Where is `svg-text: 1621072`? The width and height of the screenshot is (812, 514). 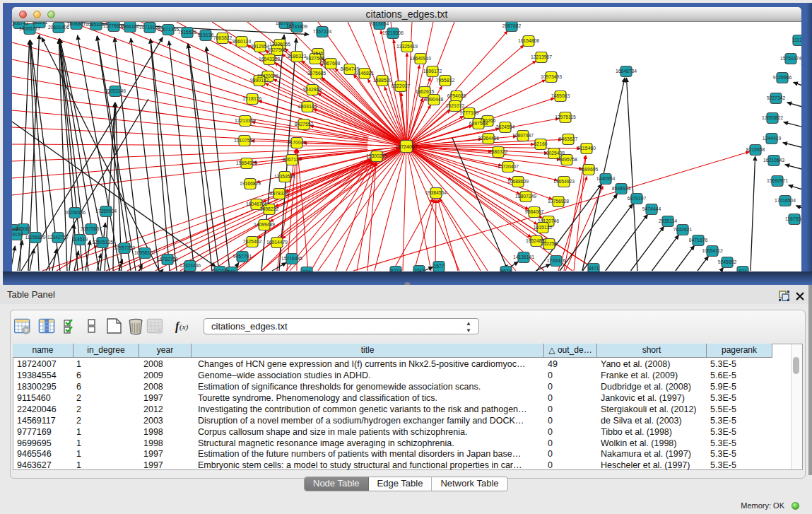 svg-text: 1621072 is located at coordinates (455, 106).